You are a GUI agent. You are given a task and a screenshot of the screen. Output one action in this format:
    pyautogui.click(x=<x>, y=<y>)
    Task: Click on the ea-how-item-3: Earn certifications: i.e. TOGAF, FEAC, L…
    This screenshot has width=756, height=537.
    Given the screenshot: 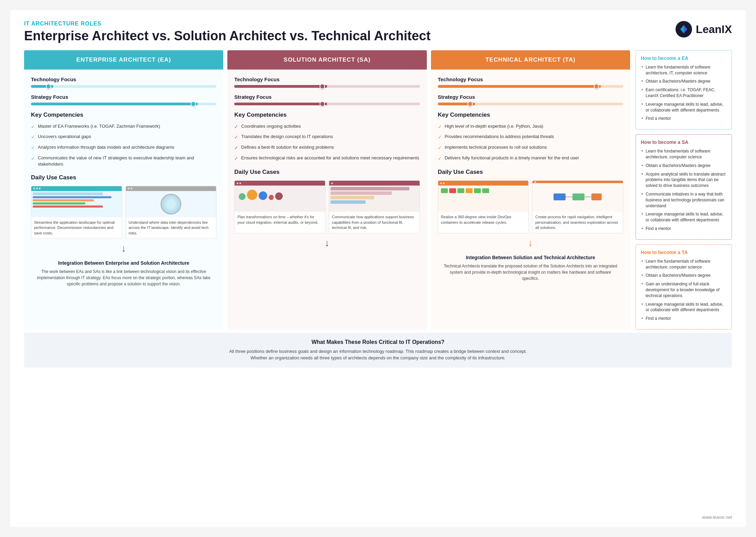 What is the action you would take?
    pyautogui.click(x=684, y=93)
    